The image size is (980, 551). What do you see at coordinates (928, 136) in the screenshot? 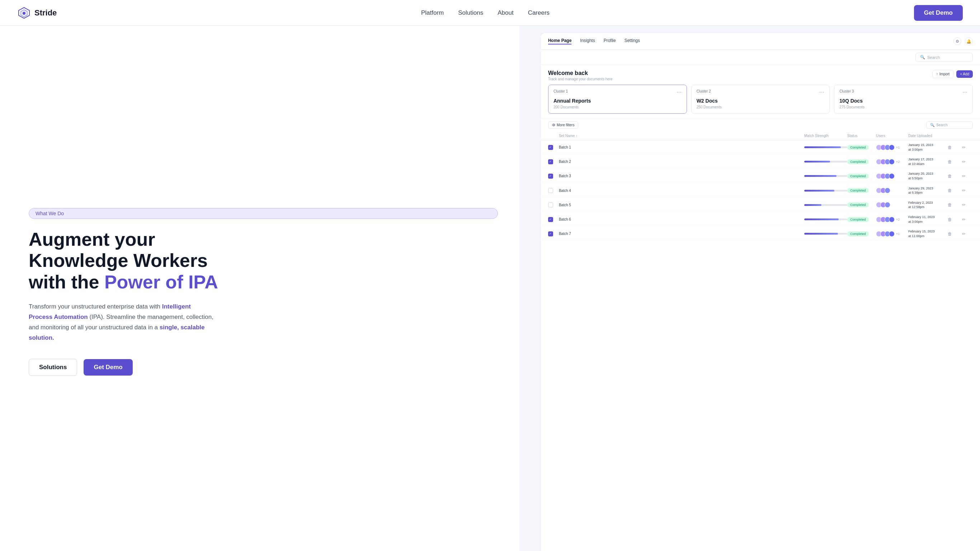
I see `col-date: Date Uploaded` at bounding box center [928, 136].